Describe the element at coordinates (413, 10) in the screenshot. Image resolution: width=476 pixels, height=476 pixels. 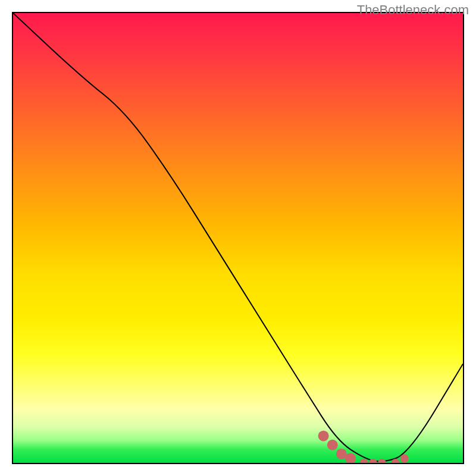
I see `watermark-text: TheBottleneck.com` at that location.